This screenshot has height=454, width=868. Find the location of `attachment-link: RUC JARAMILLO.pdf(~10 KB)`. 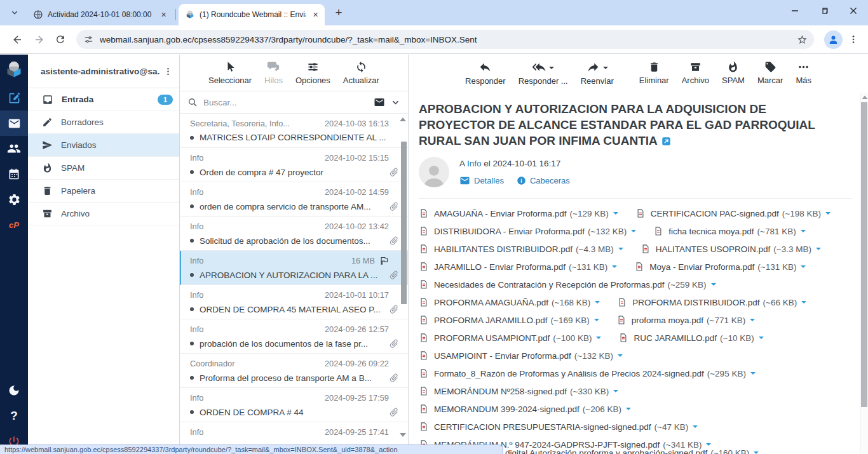

attachment-link: RUC JARAMILLO.pdf(~10 KB) is located at coordinates (691, 338).